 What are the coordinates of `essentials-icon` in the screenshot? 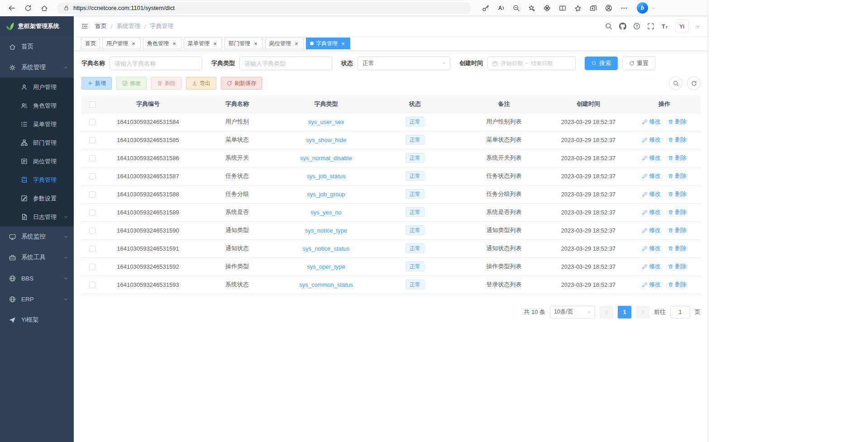 It's located at (547, 8).